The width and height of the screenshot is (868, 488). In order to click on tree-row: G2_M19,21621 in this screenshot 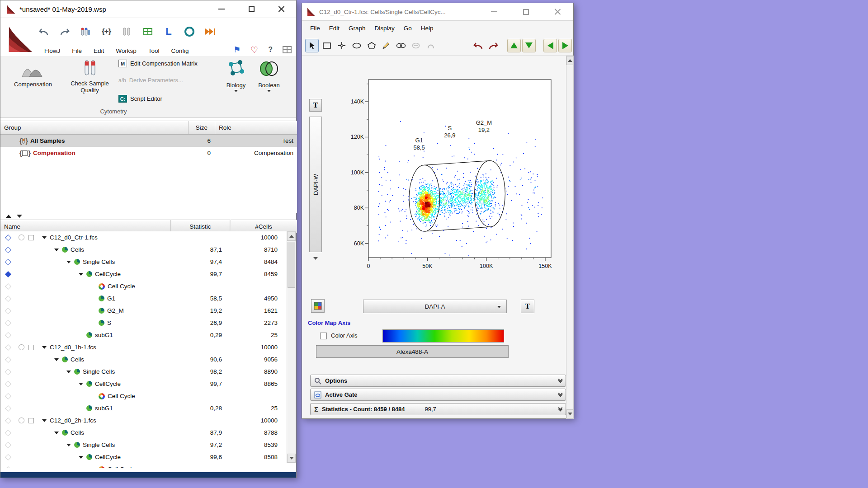, I will do `click(144, 311)`.